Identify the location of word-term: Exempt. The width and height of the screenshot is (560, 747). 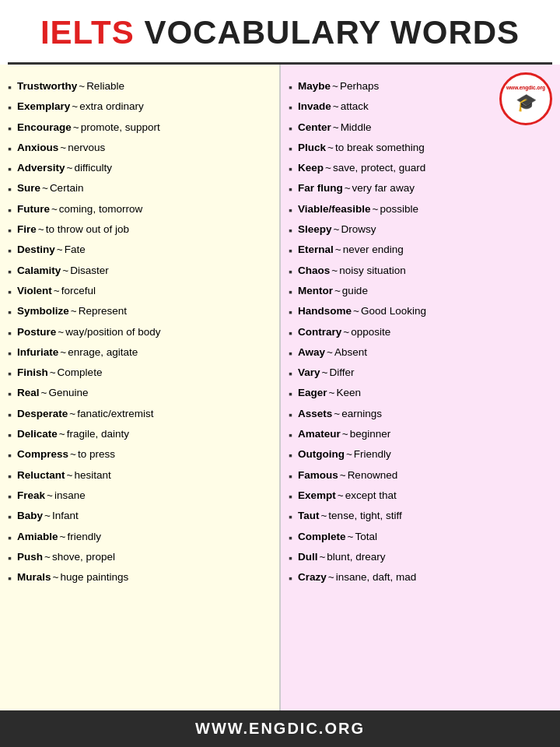
(317, 496).